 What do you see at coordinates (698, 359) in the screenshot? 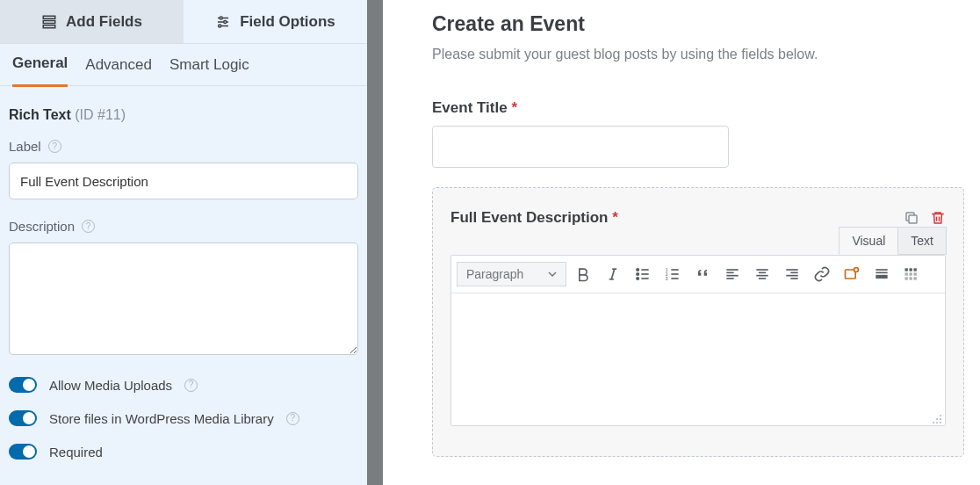
I see `editor-content-area` at bounding box center [698, 359].